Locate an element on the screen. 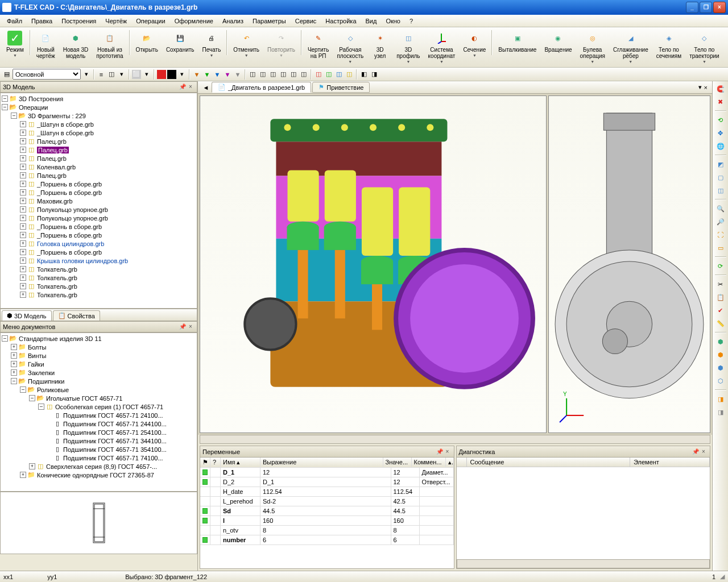  element-col: Элемент is located at coordinates (670, 462).